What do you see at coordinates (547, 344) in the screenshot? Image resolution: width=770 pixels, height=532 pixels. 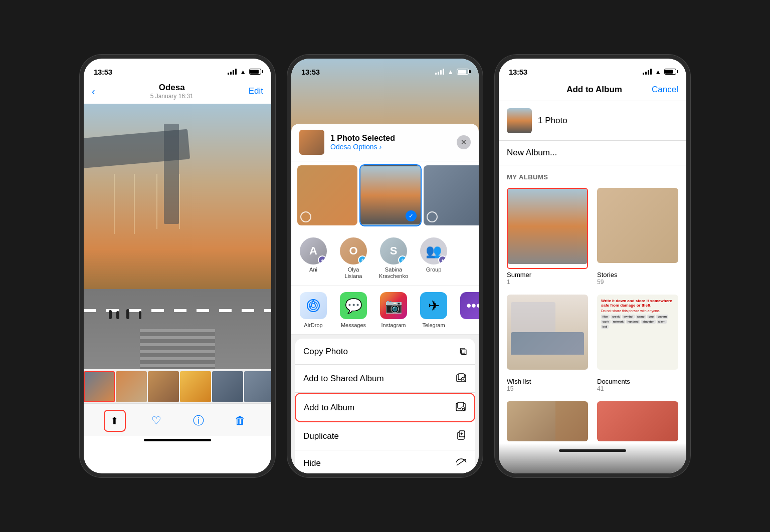 I see `album-cell-wishlist: Wish list 15` at bounding box center [547, 344].